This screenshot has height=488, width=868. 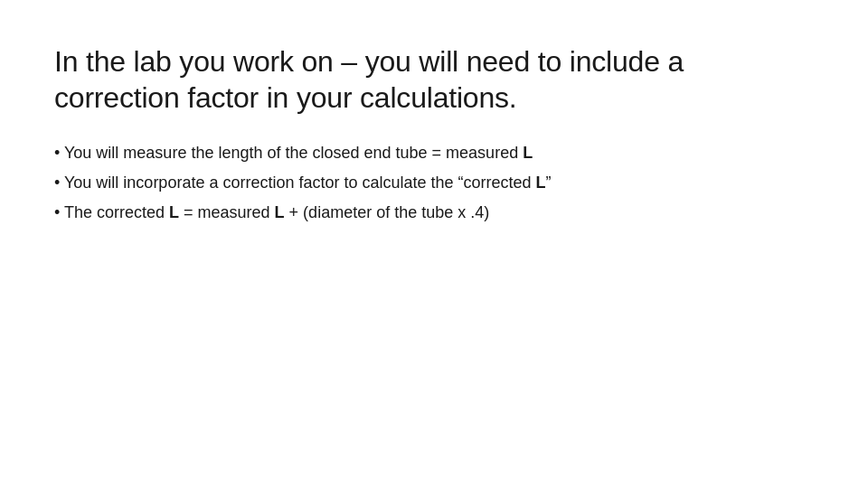 I want to click on bullet-2-text: • You will incorporate a correction fact…, so click(x=434, y=183).